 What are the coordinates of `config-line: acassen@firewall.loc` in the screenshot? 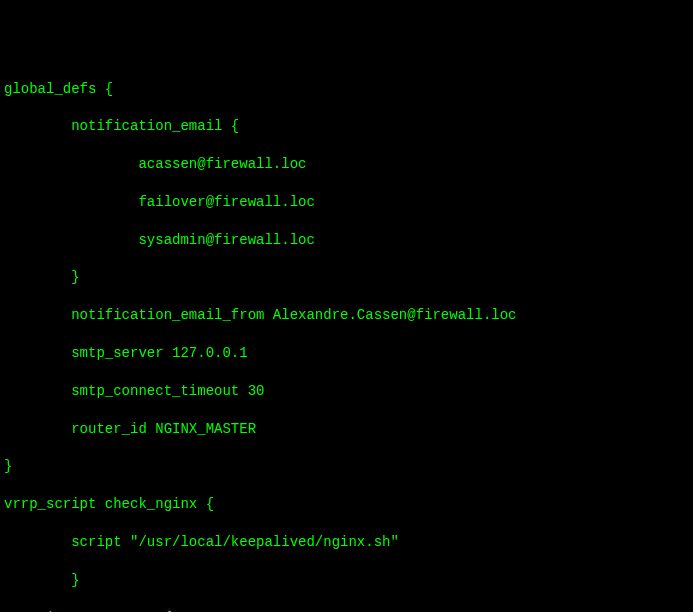 It's located at (346, 164).